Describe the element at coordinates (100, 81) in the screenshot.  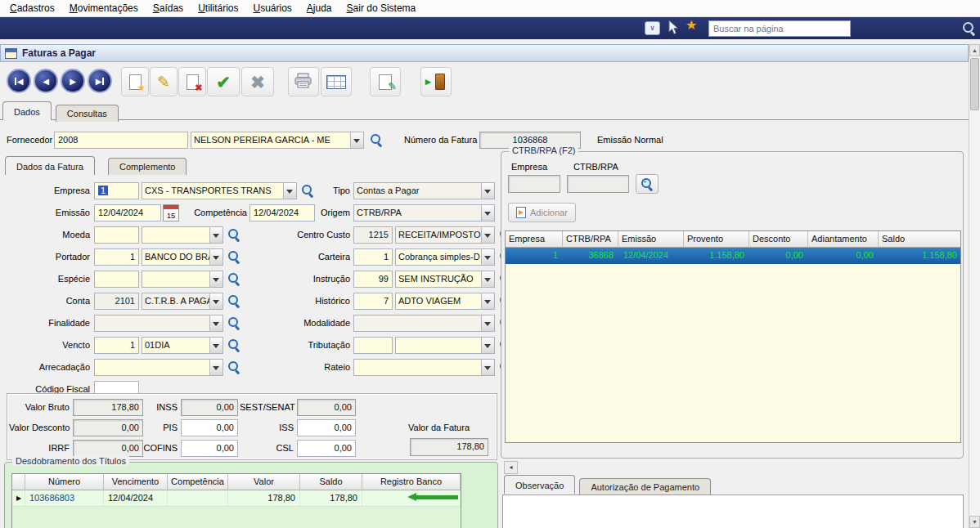
I see `nav-last-button: ▶` at that location.